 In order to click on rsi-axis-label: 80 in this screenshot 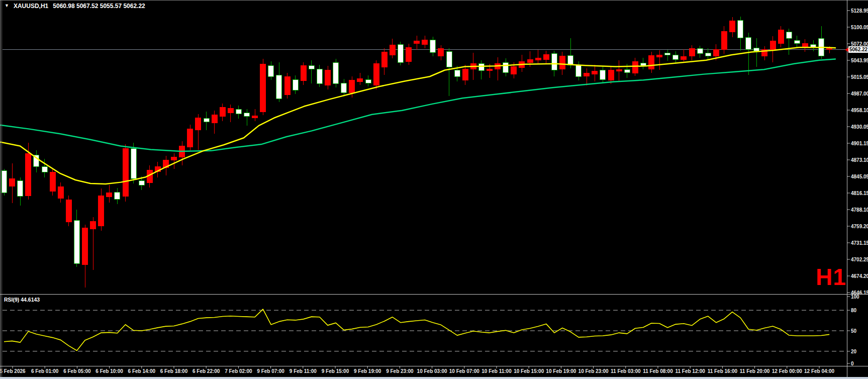, I will do `click(853, 311)`.